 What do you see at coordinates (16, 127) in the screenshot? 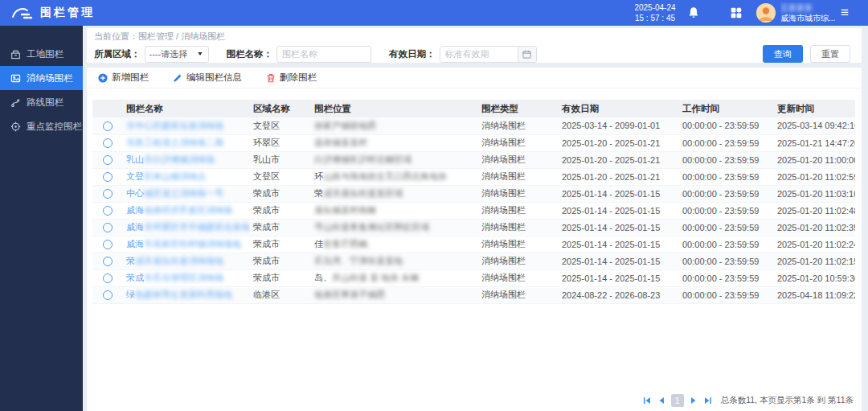
I see `monitor-fence-icon` at bounding box center [16, 127].